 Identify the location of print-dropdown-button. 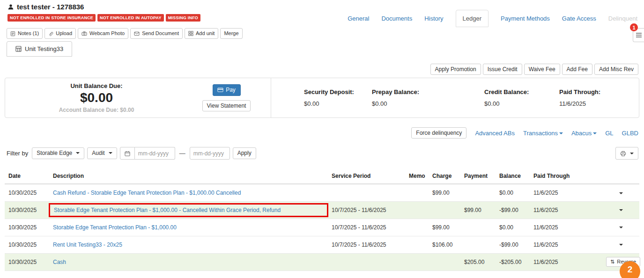
(627, 154).